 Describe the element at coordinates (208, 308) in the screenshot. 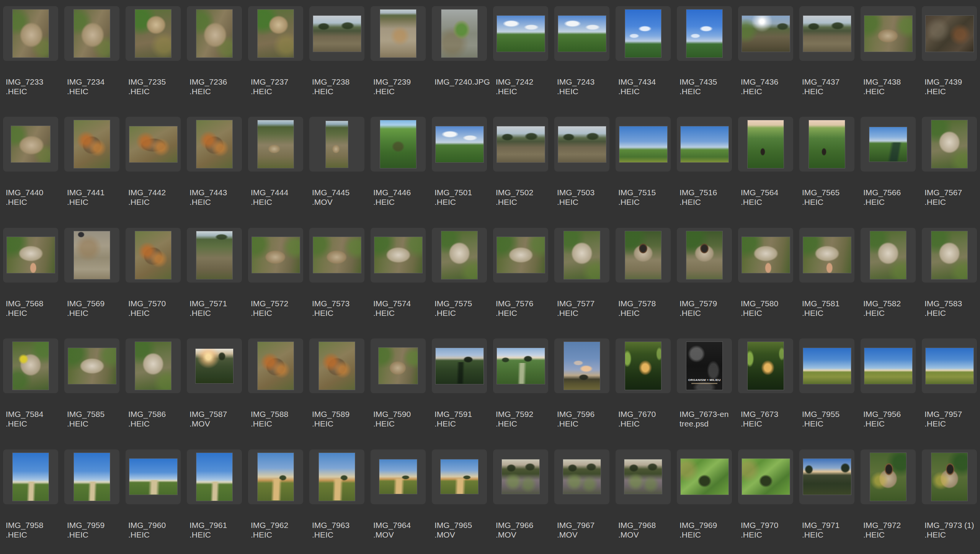

I see `filename-label: IMG_7571.HEIC` at that location.